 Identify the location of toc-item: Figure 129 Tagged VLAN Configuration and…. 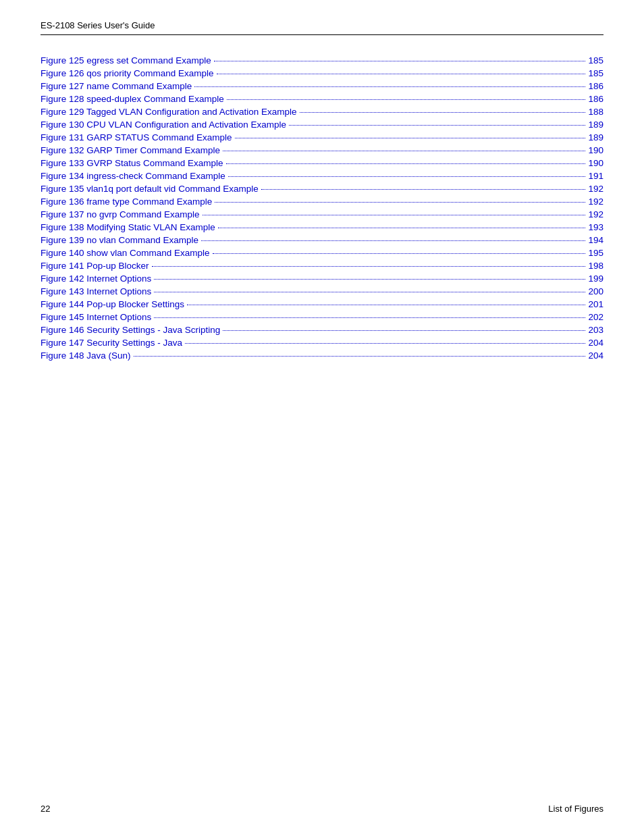
(322, 112).